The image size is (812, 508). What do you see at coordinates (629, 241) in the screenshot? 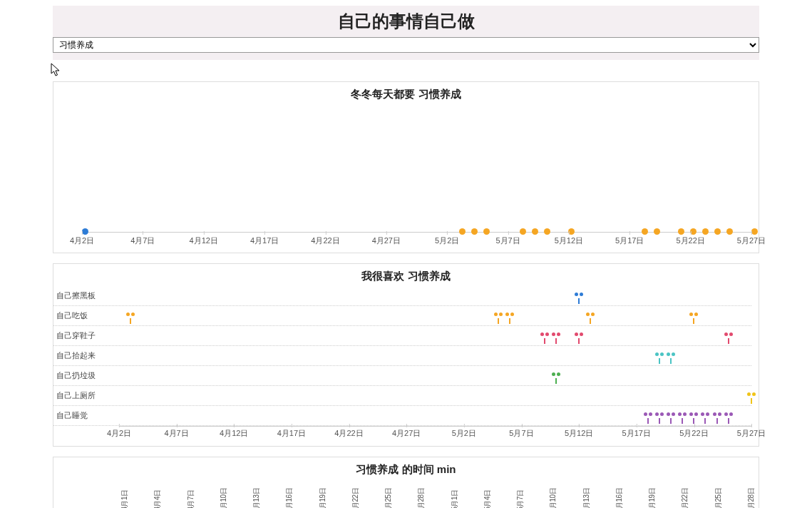
I see `chart1-xtick: 5月17日` at bounding box center [629, 241].